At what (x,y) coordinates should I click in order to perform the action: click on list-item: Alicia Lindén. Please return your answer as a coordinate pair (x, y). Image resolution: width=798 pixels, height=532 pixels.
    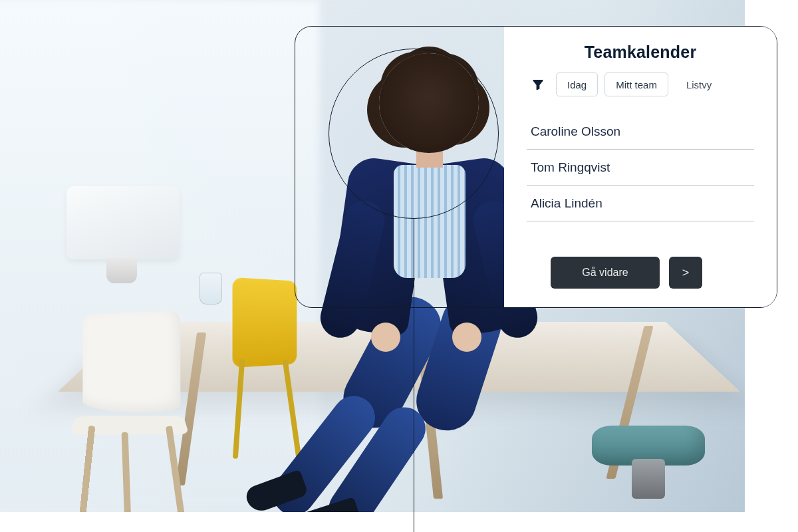
    Looking at the image, I should click on (640, 203).